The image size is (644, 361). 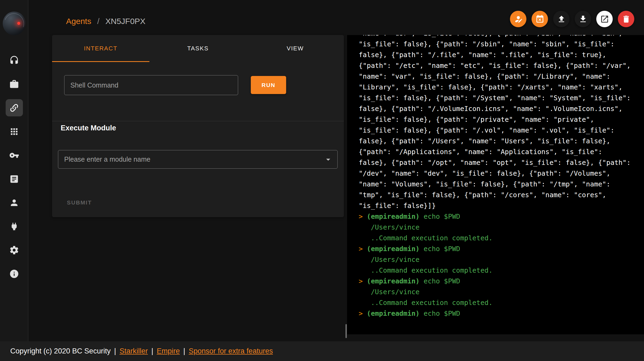 What do you see at coordinates (14, 60) in the screenshot?
I see `sidebar-item-listeners` at bounding box center [14, 60].